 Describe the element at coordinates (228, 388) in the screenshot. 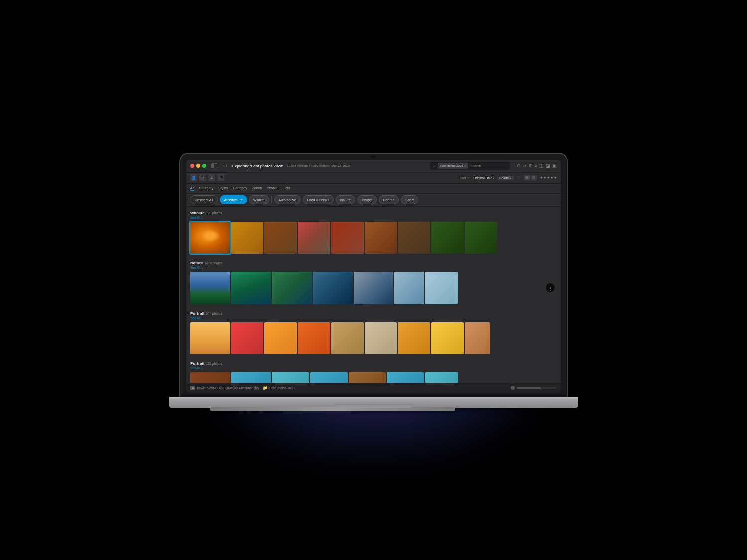

I see `filename-label: howling-red-OU2vFQCwCDO-unsplash.jpg` at that location.